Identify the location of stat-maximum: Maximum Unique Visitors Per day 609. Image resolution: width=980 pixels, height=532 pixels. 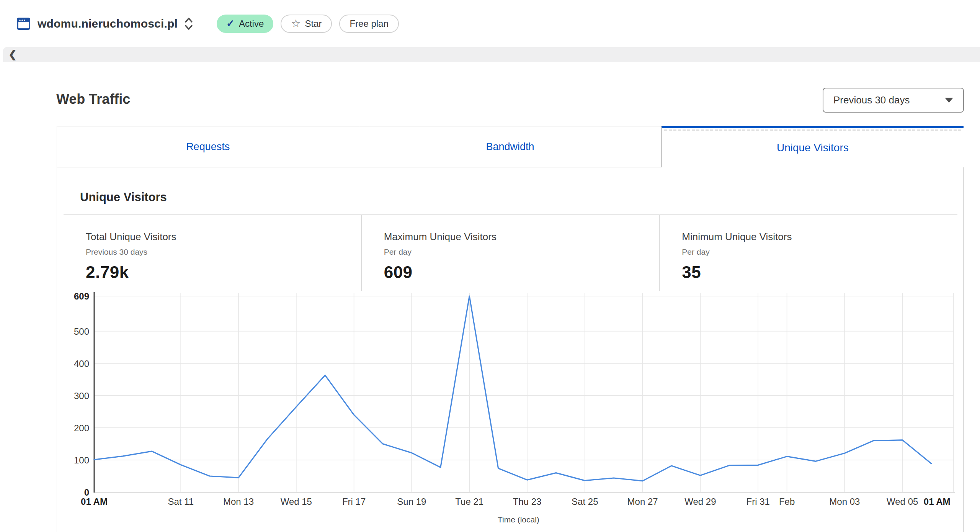
(511, 253).